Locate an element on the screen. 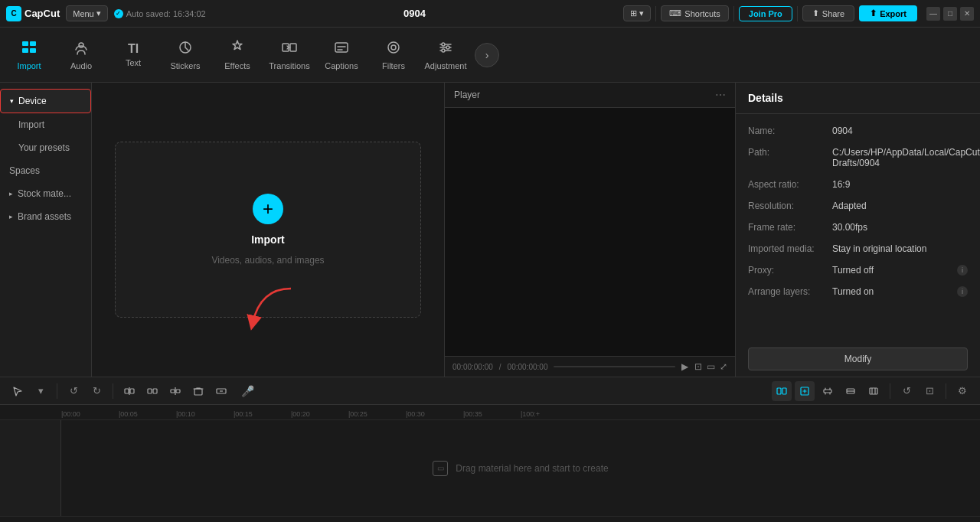  player-icon-group: ⊡ ▭ ⤢ is located at coordinates (710, 367).